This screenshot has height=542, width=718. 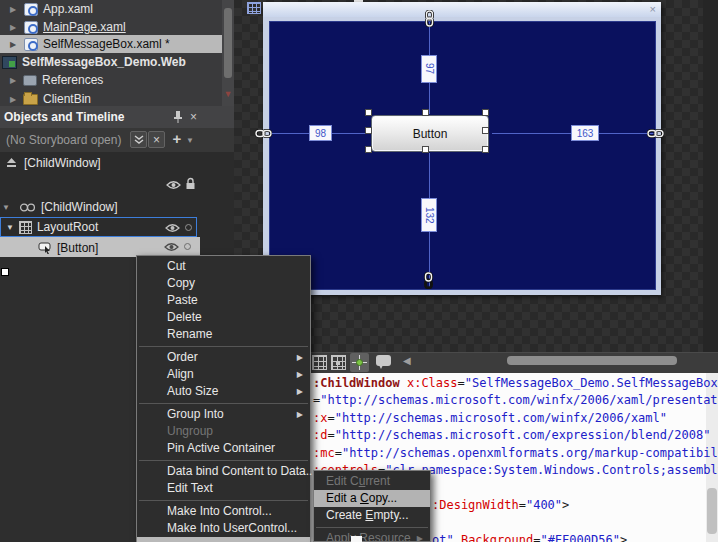 What do you see at coordinates (384, 360) in the screenshot?
I see `annotations-icon` at bounding box center [384, 360].